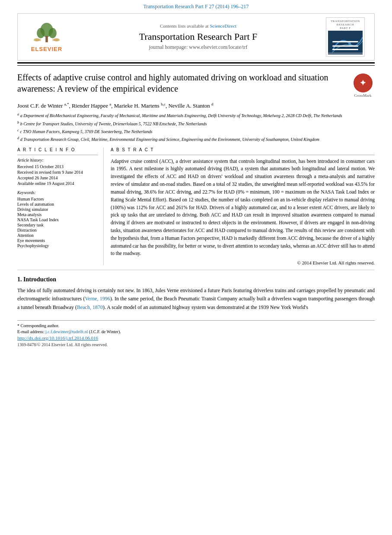 The image size is (392, 535). I want to click on contents-available: Contents lists available at ScienceDirec…, so click(198, 26).